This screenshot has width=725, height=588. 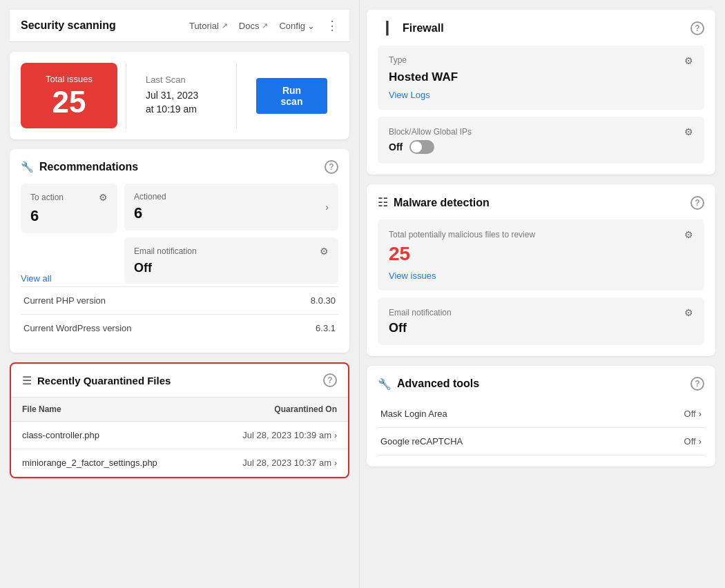 I want to click on to-action-label-row: To action ⚙, so click(x=69, y=197).